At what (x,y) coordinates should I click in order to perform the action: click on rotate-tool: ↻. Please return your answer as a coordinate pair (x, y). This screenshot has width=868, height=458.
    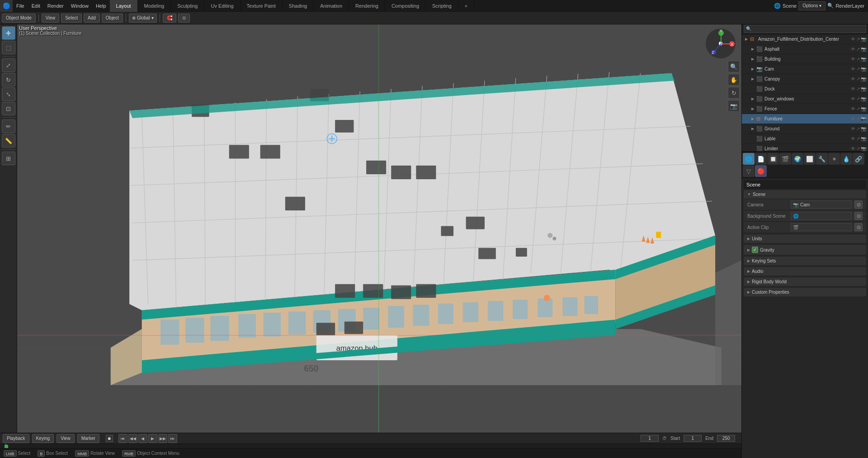
    Looking at the image, I should click on (9, 80).